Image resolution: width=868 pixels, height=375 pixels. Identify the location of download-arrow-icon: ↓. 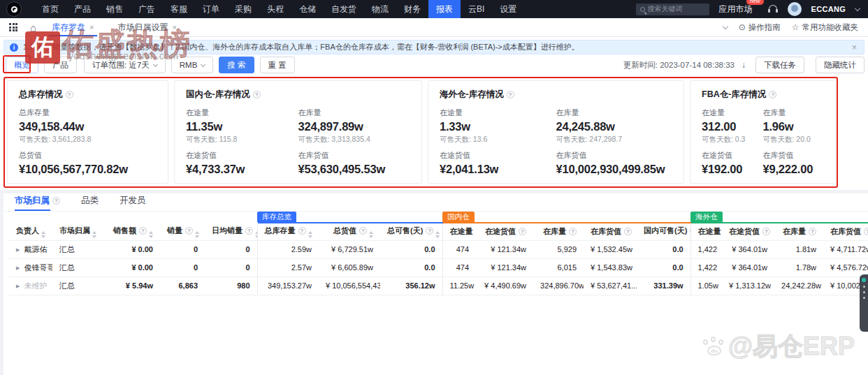
(744, 65).